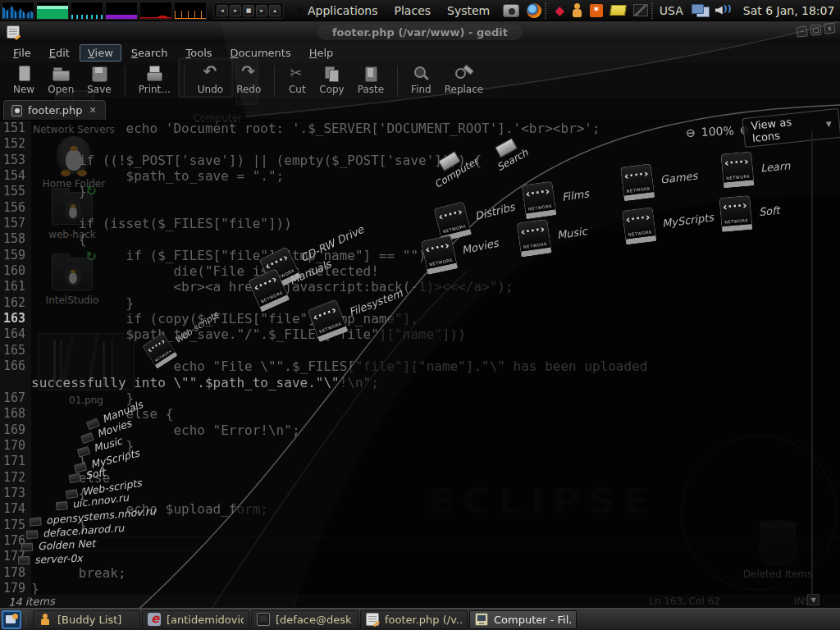 The width and height of the screenshot is (840, 630). I want to click on toolbar-button: New, so click(24, 80).